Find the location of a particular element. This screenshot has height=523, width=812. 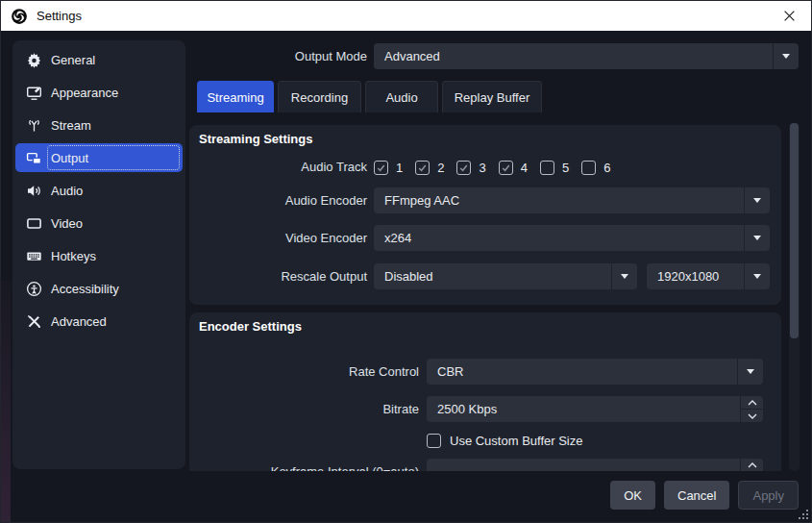

close-button is located at coordinates (789, 15).